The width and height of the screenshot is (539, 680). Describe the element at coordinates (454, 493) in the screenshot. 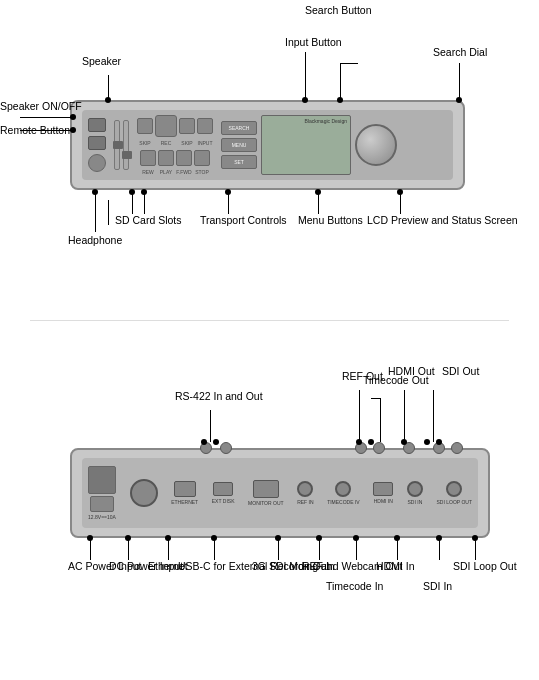

I see `sdi-loop-section: SDI LOOP OUT` at that location.